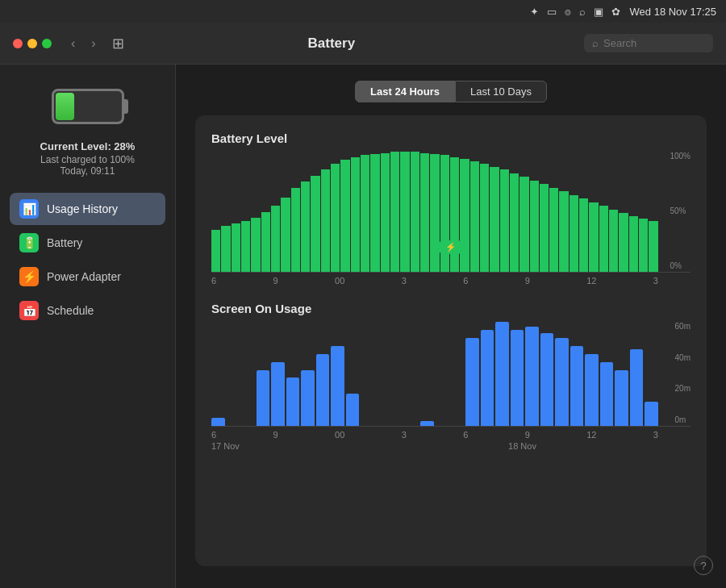  Describe the element at coordinates (87, 243) in the screenshot. I see `sidebar-item-battery: 🔋 Battery` at that location.